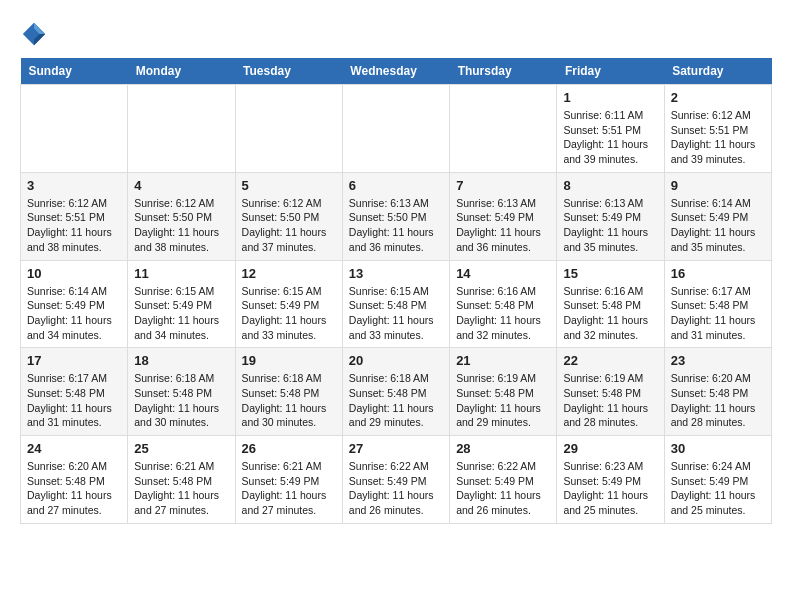 This screenshot has width=792, height=612. What do you see at coordinates (610, 392) in the screenshot?
I see `calendar-cell: 22Sunrise: 6:19 AM Sunset: 5:48 PM Dayli…` at bounding box center [610, 392].